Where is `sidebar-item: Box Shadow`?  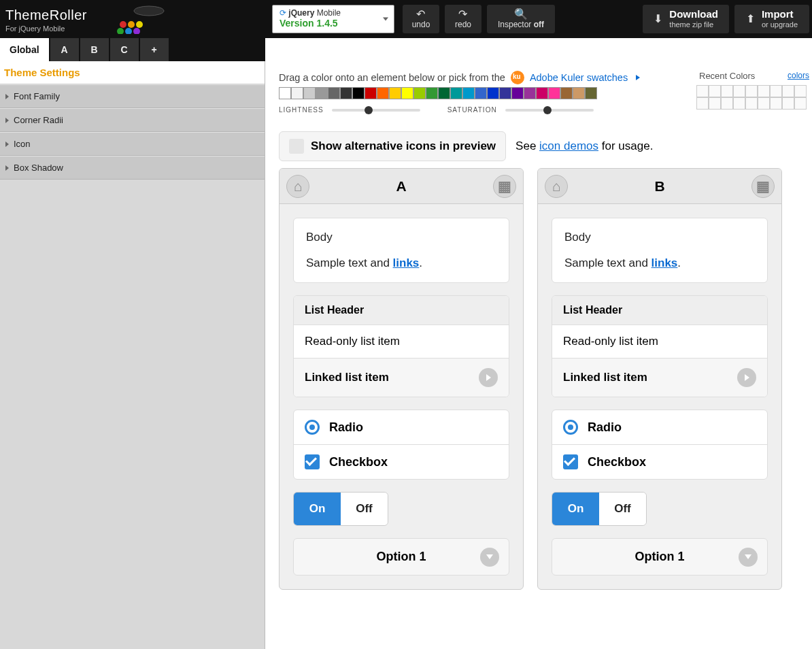 sidebar-item: Box Shadow is located at coordinates (132, 167).